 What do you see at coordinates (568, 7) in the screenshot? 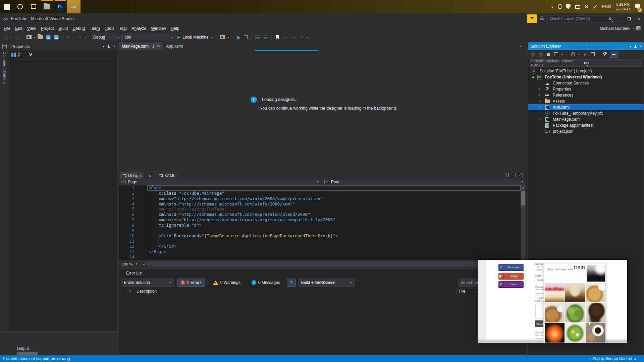
I see `defender-shield-icon` at bounding box center [568, 7].